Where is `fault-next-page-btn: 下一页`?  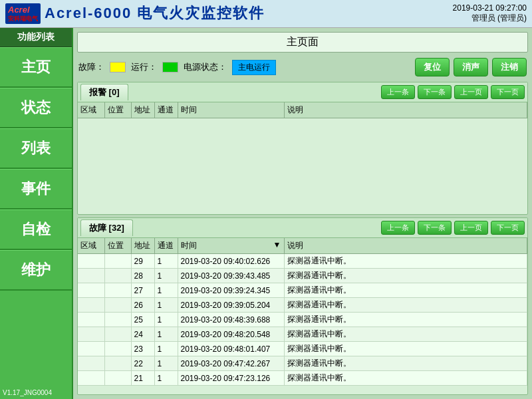 fault-next-page-btn: 下一页 is located at coordinates (508, 227).